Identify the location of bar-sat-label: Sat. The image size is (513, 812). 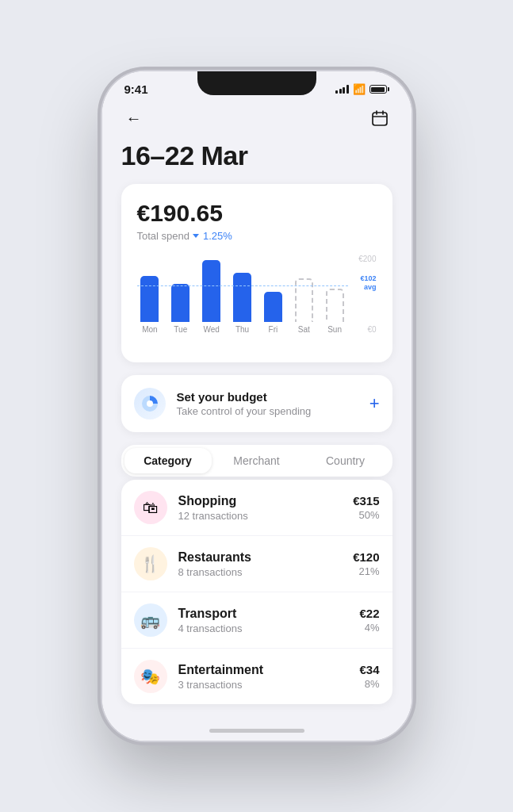
(304, 330).